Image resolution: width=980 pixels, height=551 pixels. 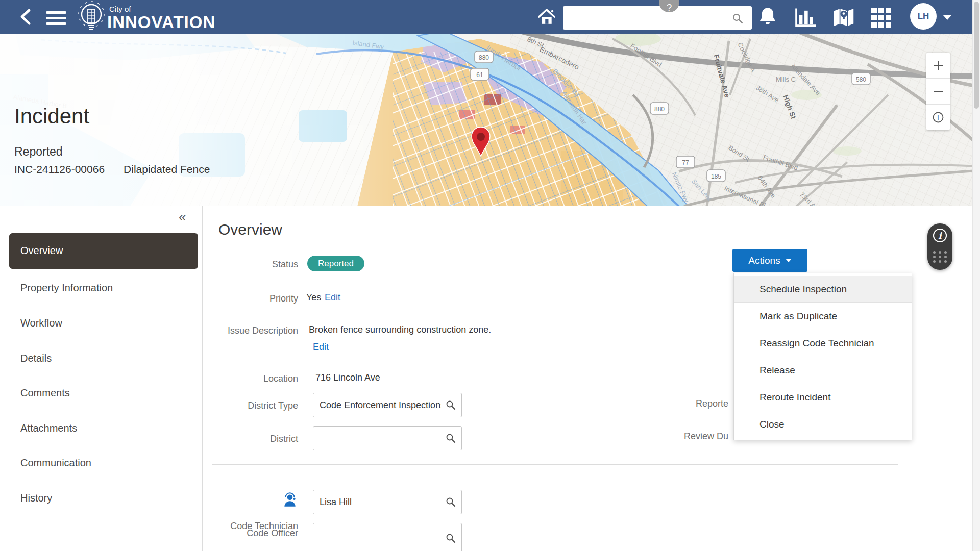 What do you see at coordinates (823, 316) in the screenshot?
I see `menu-item-mark-as-duplicate: Mark as Duplicate` at bounding box center [823, 316].